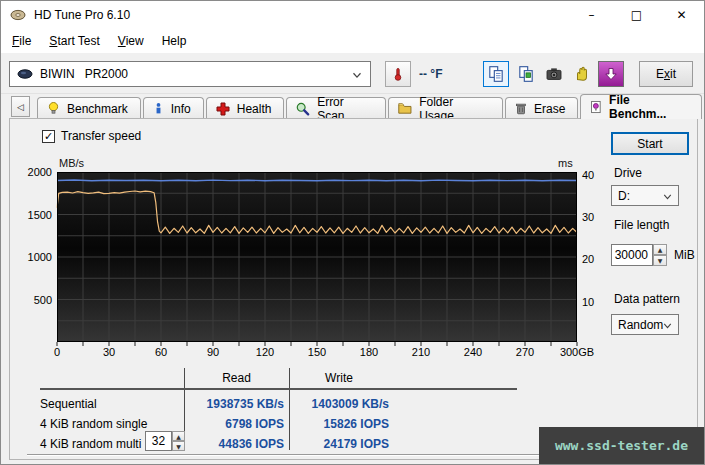 The width and height of the screenshot is (705, 465). Describe the element at coordinates (131, 41) in the screenshot. I see `menu-view: View` at that location.